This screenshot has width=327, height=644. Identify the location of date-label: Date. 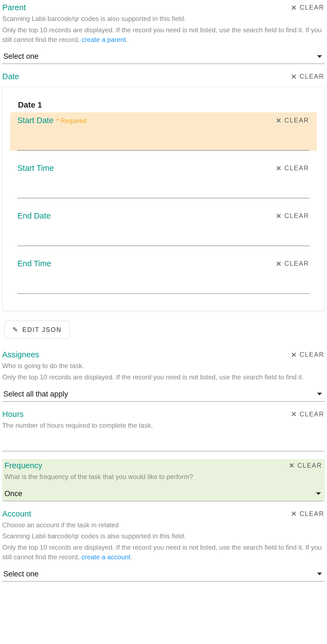
(10, 77).